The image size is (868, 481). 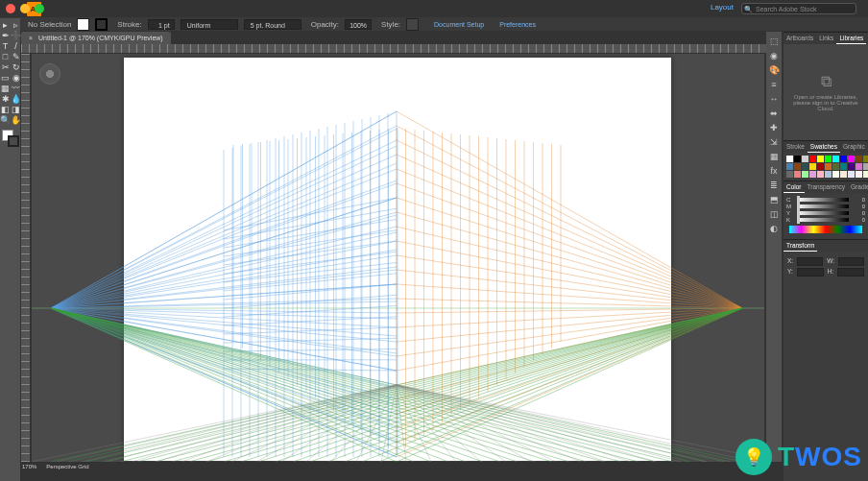 What do you see at coordinates (858, 220) in the screenshot?
I see `k-value: 0` at bounding box center [858, 220].